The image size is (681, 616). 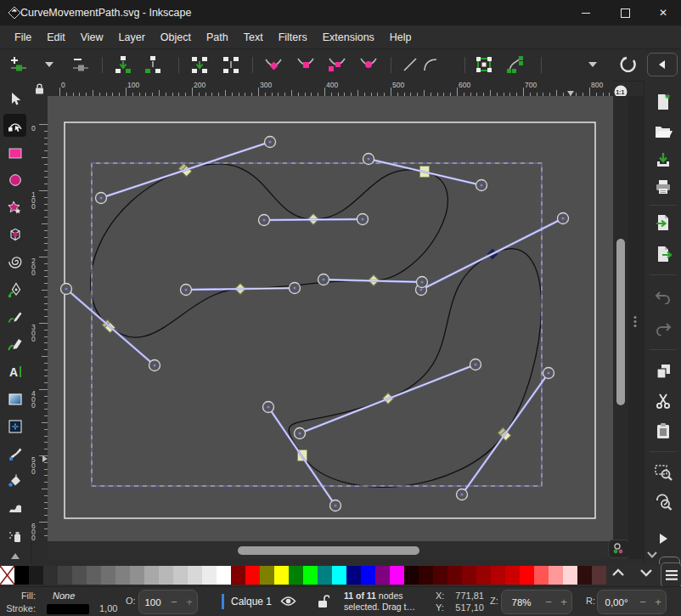 I want to click on menu-text: Text, so click(x=253, y=37).